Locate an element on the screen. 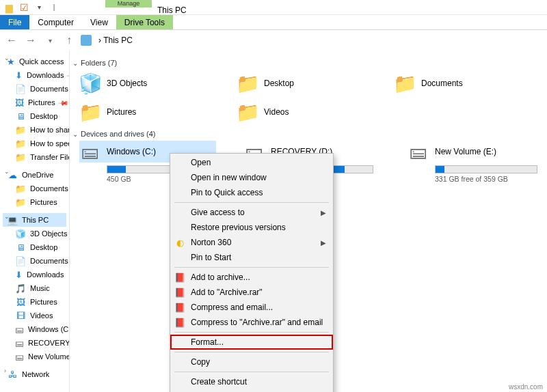 This screenshot has height=392, width=547. sidebar-drive-c: 🖴Windows (C:) is located at coordinates (34, 329).